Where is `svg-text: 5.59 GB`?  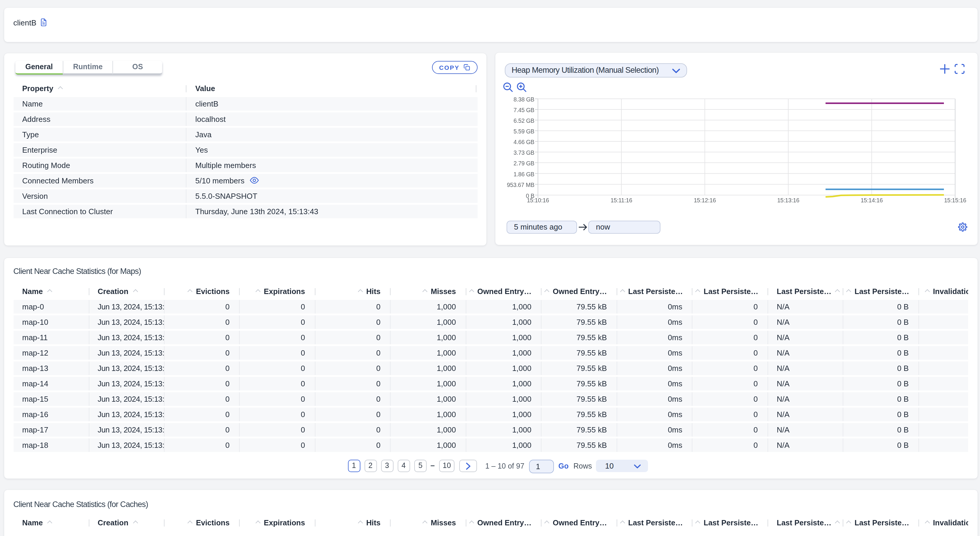
svg-text: 5.59 GB is located at coordinates (524, 132).